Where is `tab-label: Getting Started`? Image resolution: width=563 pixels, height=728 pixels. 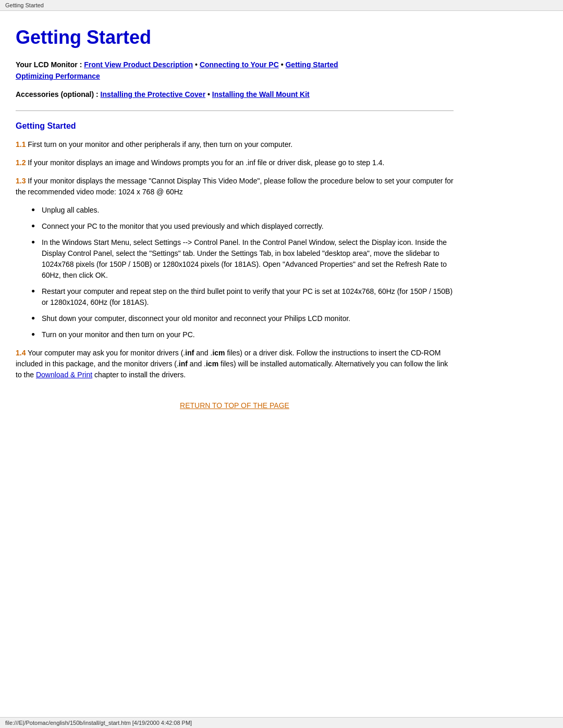
tab-label: Getting Started is located at coordinates (25, 5).